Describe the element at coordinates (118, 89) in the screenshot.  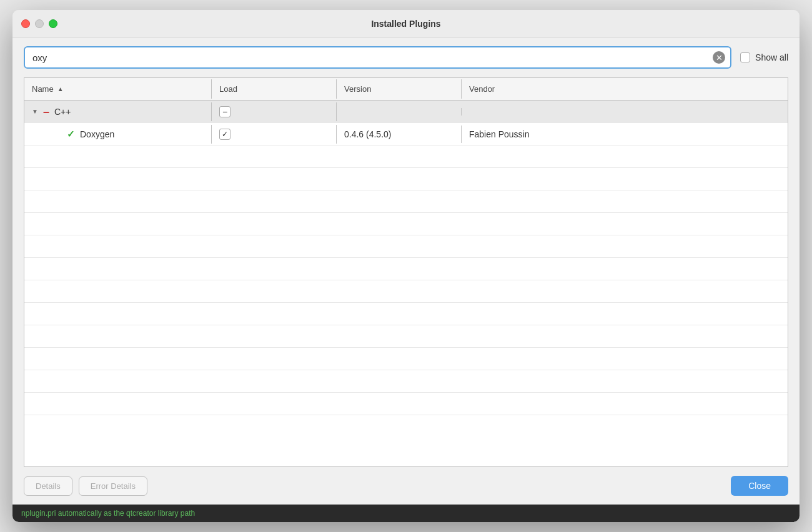
I see `col-header-name: Name ▲` at that location.